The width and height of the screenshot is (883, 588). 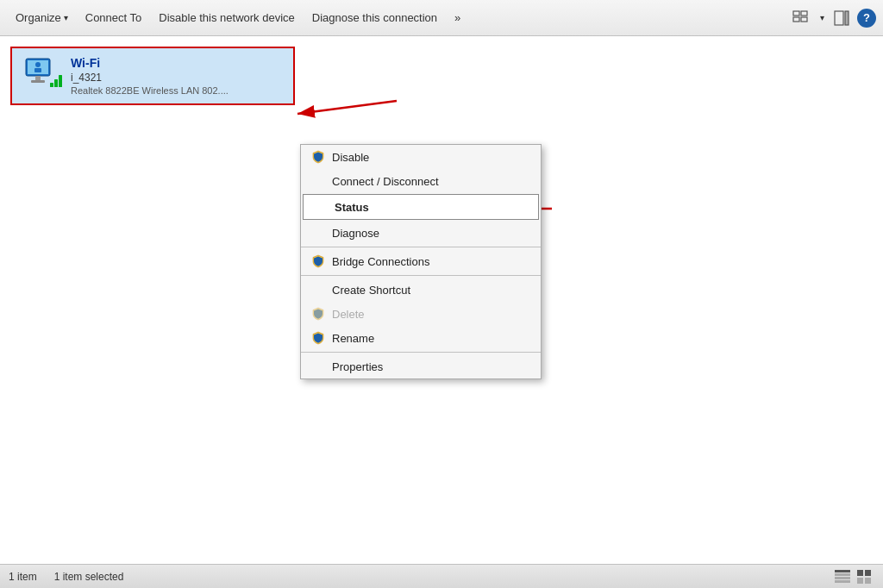 I want to click on adapter-desc: Realtek 8822BE Wireless LAN 802...., so click(x=150, y=91).